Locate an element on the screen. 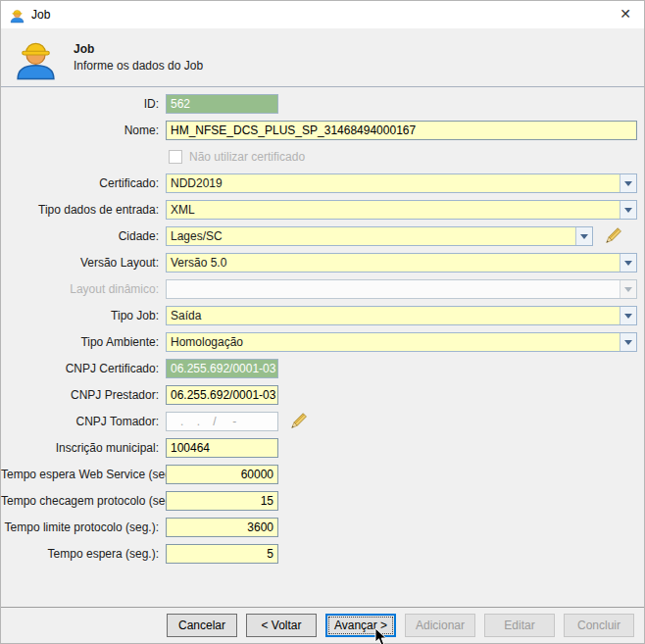  nome-label: Nome: is located at coordinates (83, 130).